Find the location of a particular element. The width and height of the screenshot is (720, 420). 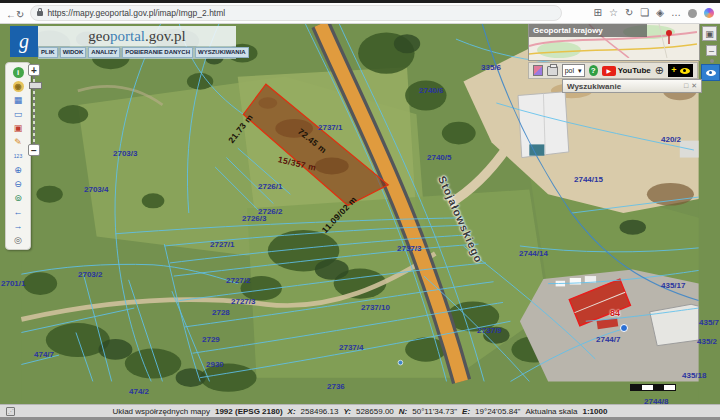

parcel-label: 435/17 is located at coordinates (673, 286).